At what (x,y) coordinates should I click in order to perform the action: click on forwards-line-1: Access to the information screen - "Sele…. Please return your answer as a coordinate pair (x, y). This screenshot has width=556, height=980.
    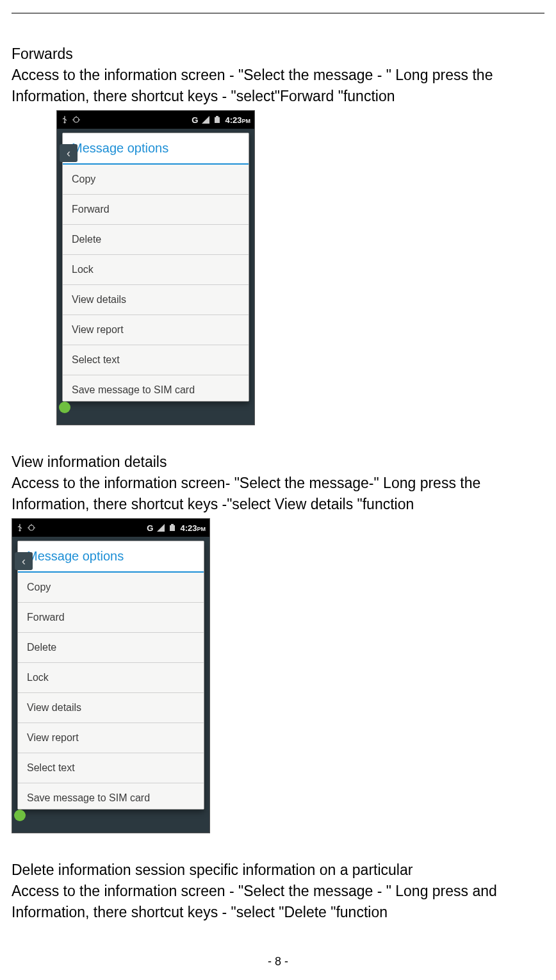
    Looking at the image, I should click on (278, 76).